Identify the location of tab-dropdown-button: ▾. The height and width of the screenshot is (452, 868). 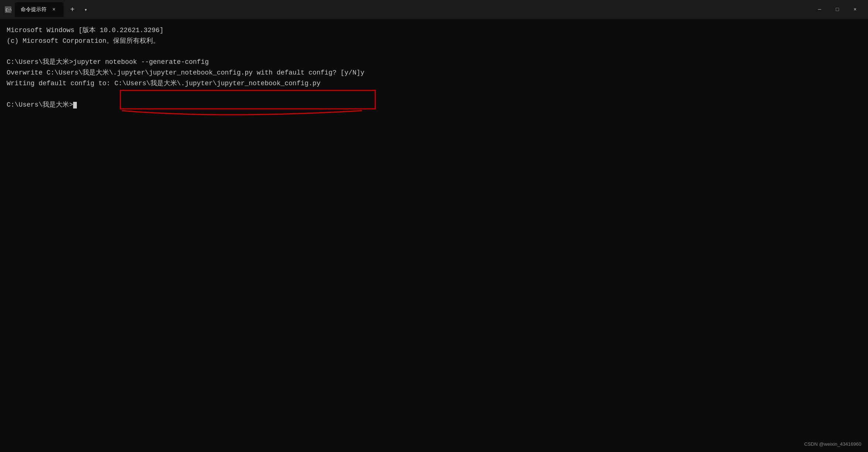
(86, 10).